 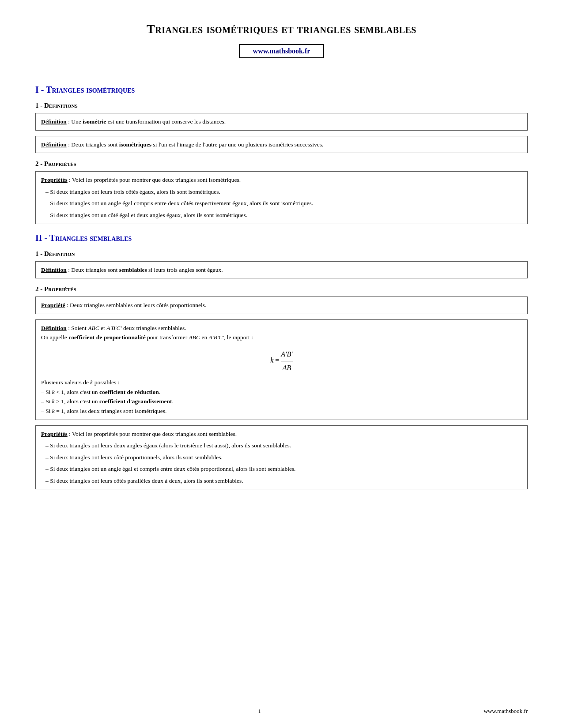 What do you see at coordinates (54, 434) in the screenshot?
I see `props2-label: Propriétés` at bounding box center [54, 434].